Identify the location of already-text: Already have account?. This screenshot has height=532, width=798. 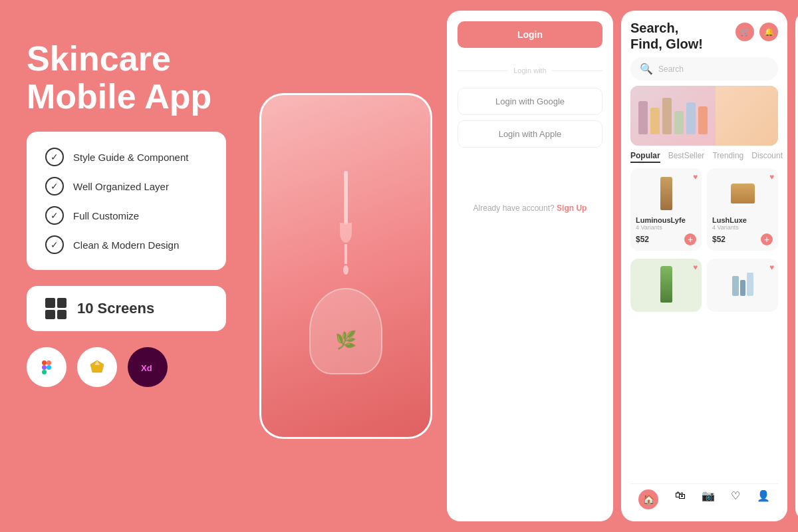
(514, 208).